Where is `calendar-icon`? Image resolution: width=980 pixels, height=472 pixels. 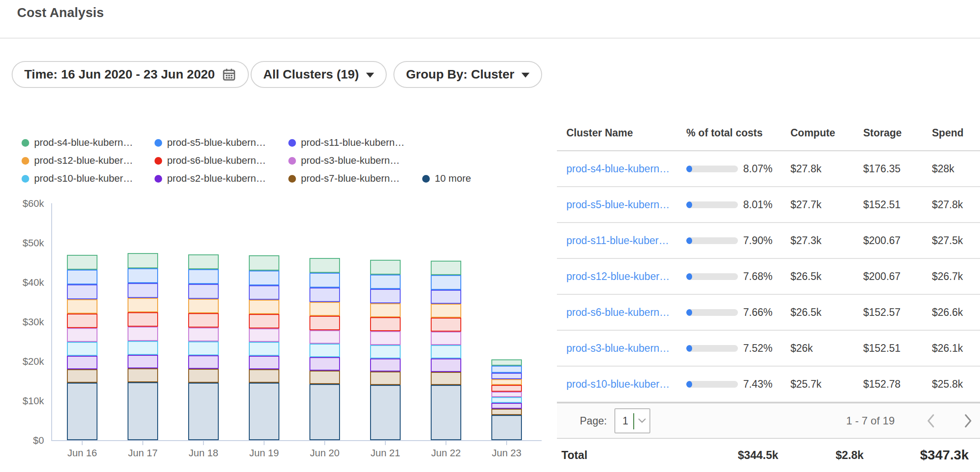 calendar-icon is located at coordinates (229, 74).